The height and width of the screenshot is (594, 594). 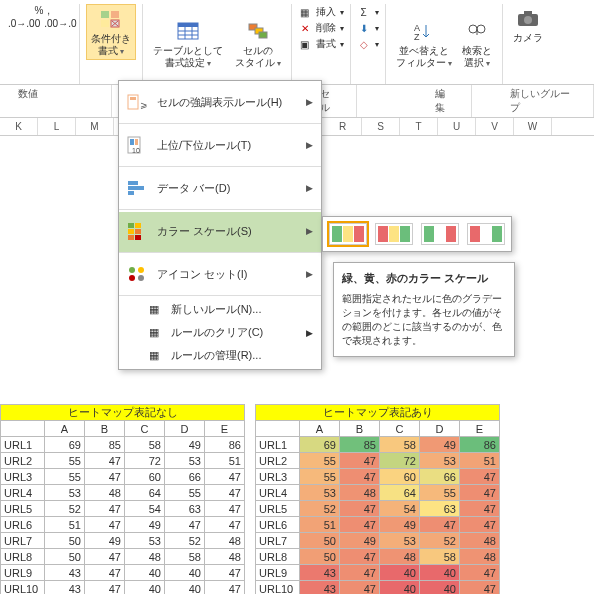 What do you see at coordinates (188, 44) in the screenshot?
I see `format-as-table-button: テーブルとして 書式設定` at bounding box center [188, 44].